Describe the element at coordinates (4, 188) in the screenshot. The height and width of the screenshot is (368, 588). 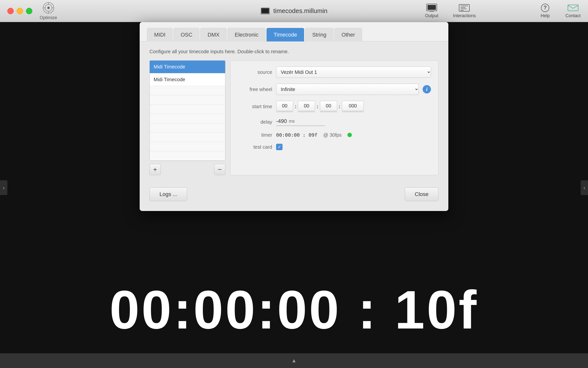
I see `left-collapse-arrow: ›` at that location.